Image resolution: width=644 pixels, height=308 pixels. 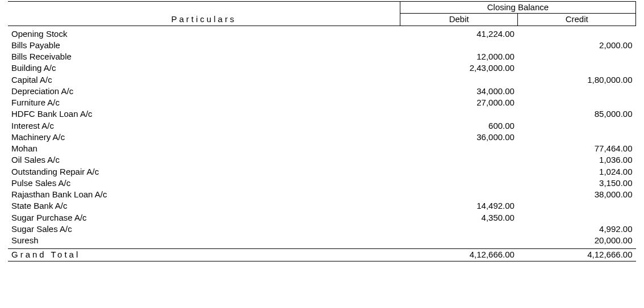 I want to click on table-row: Sugar Purchase A/c4,350.00, so click(x=322, y=218).